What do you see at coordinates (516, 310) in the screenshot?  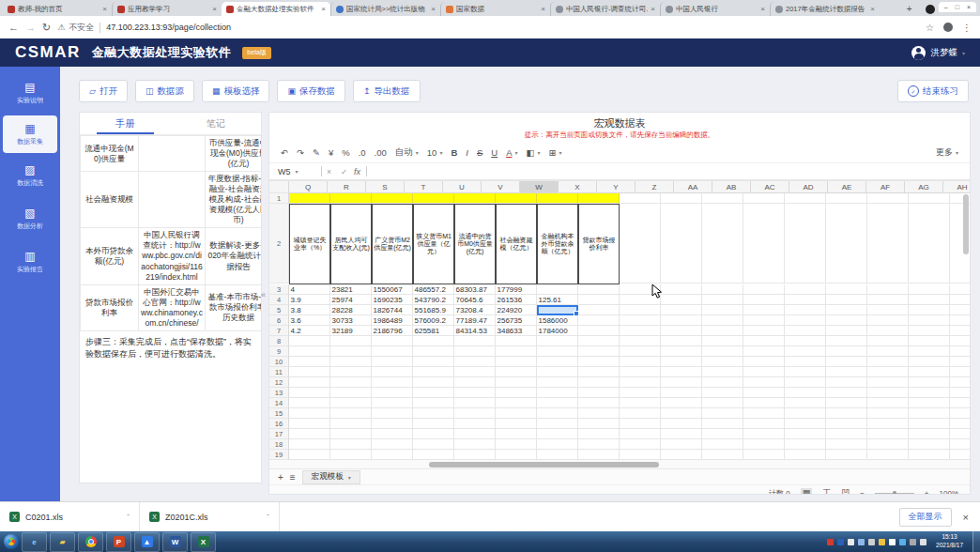 I see `cell-V5: 224920` at bounding box center [516, 310].